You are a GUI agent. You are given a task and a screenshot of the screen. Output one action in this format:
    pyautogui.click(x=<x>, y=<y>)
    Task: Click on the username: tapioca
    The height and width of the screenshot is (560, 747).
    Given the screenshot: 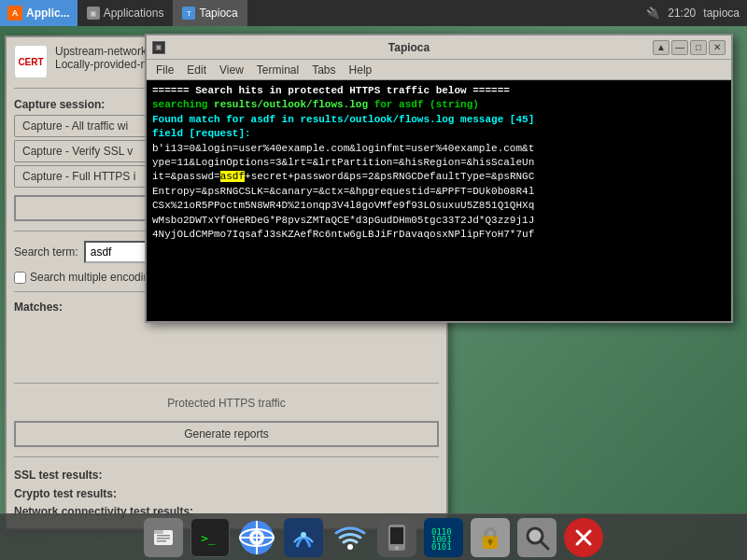 What is the action you would take?
    pyautogui.click(x=721, y=13)
    